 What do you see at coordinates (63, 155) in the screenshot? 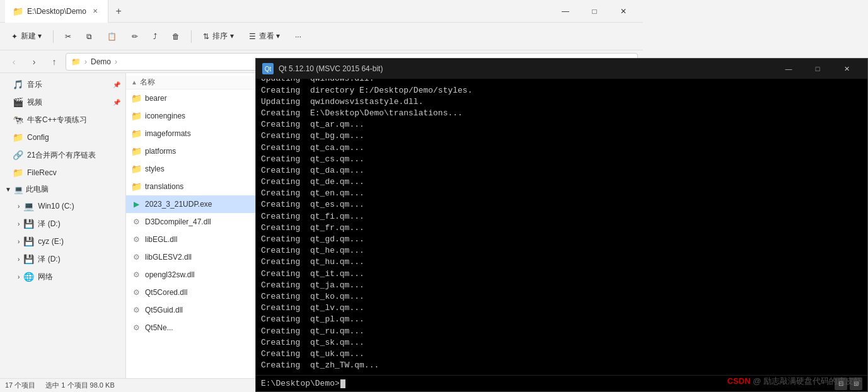
I see `sidebar-item-merge: 🔗 21合并两个有序链表` at bounding box center [63, 155].